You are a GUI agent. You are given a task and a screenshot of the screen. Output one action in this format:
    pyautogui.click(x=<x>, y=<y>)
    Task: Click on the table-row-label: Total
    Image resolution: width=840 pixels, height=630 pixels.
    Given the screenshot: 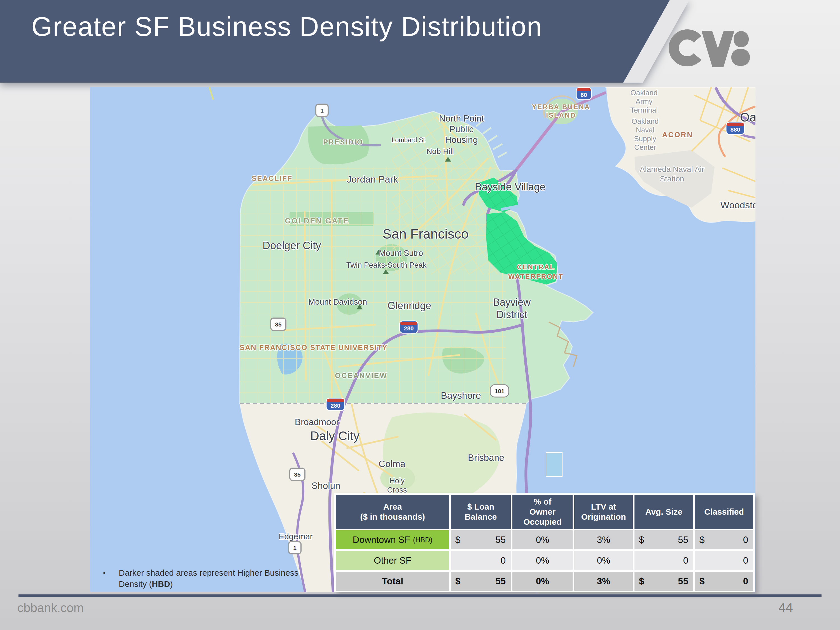 What is the action you would take?
    pyautogui.click(x=393, y=581)
    